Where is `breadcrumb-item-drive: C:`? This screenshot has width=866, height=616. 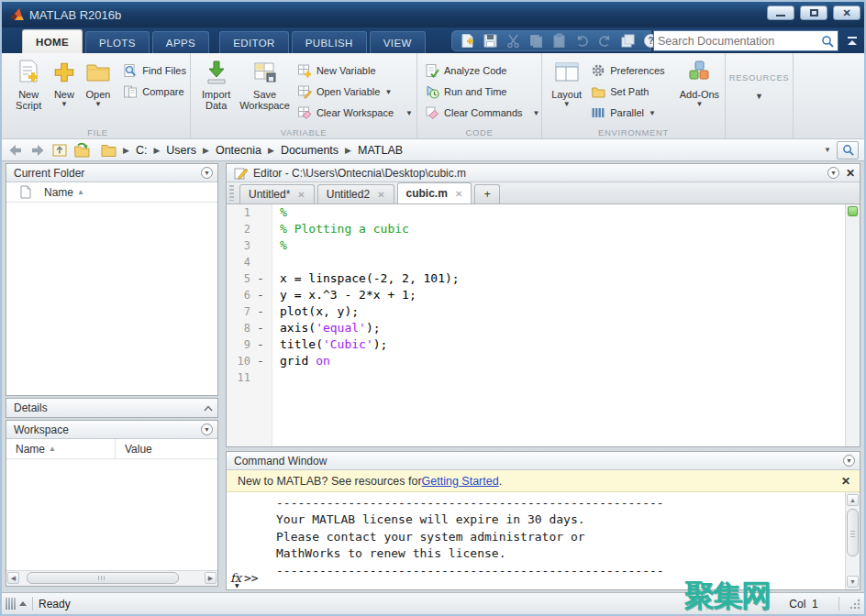 breadcrumb-item-drive: C: is located at coordinates (141, 150).